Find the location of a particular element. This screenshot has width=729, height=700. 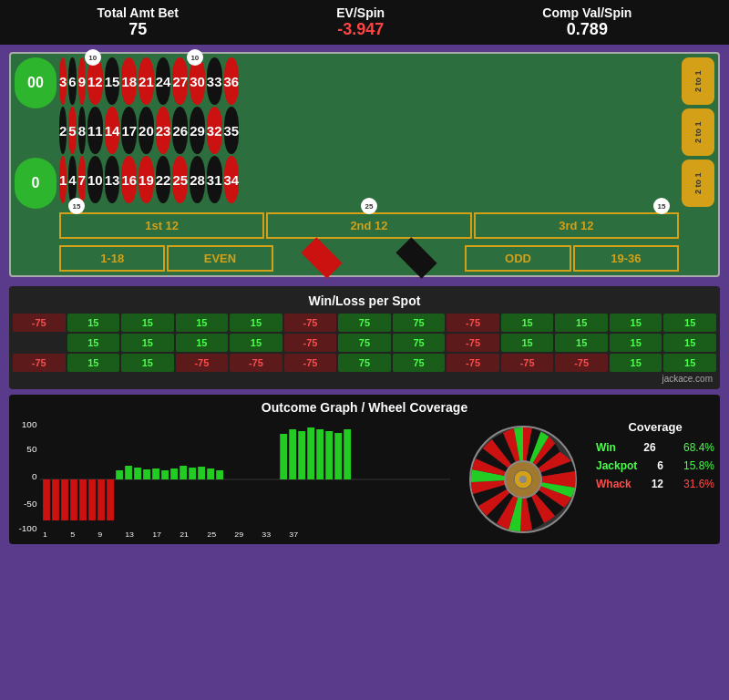

wl-r1c5: 15 is located at coordinates (256, 323).